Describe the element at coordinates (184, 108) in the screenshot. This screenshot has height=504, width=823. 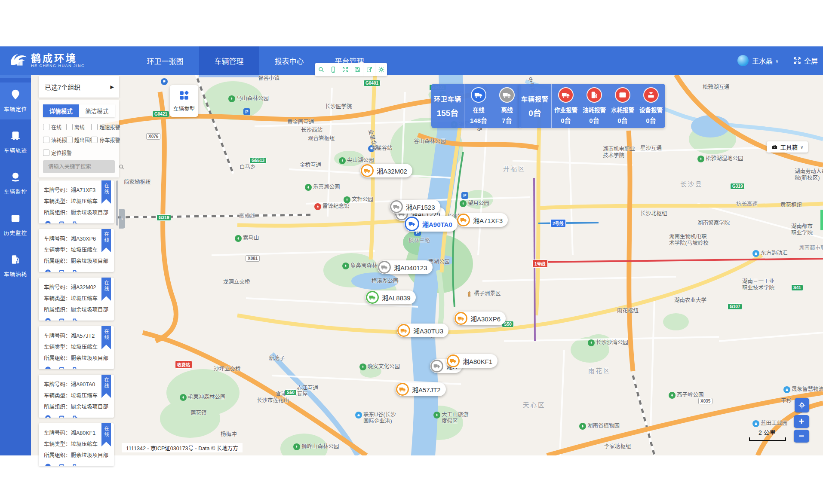
I see `vehicle-type-label: 车辆类型` at that location.